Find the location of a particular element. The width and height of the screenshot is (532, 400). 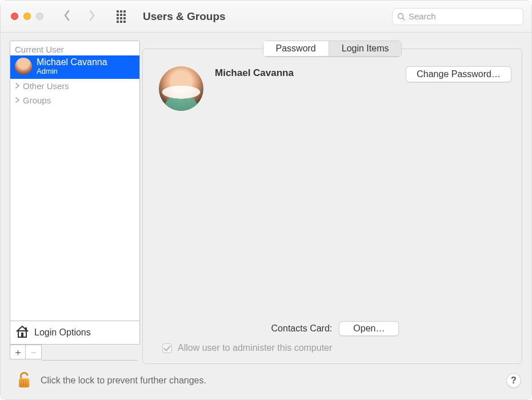

change-password-button: Change Password… is located at coordinates (458, 74).